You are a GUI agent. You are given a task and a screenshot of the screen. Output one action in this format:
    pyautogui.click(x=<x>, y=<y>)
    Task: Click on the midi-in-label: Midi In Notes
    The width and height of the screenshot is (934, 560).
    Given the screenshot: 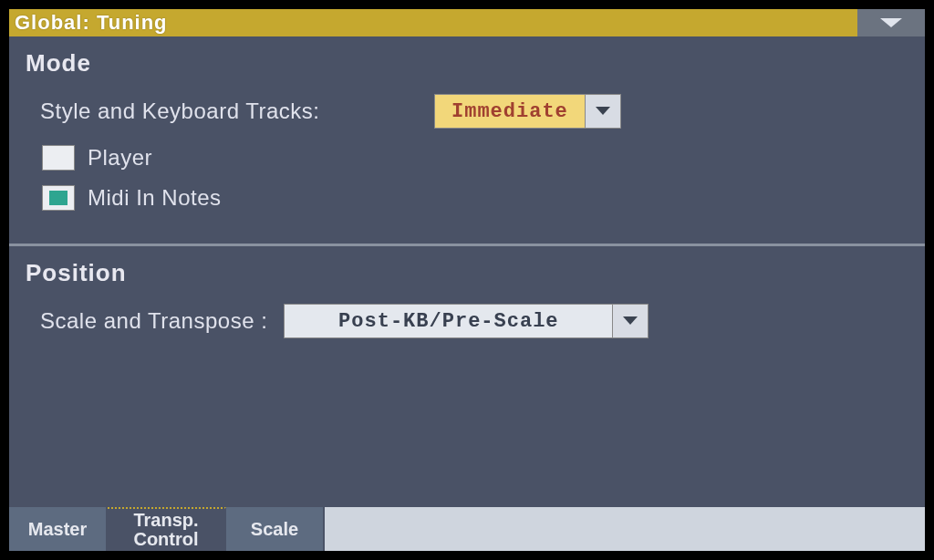 What is the action you would take?
    pyautogui.click(x=155, y=198)
    